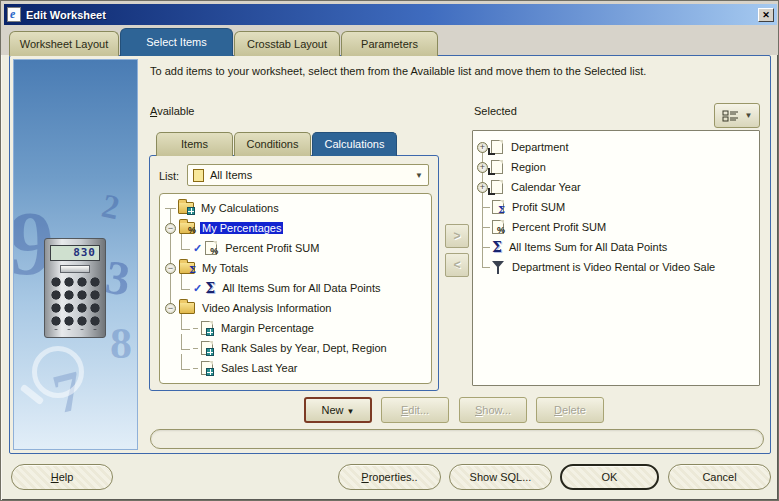 This screenshot has height=501, width=779. What do you see at coordinates (720, 477) in the screenshot?
I see `cancel-button: Cancel` at bounding box center [720, 477].